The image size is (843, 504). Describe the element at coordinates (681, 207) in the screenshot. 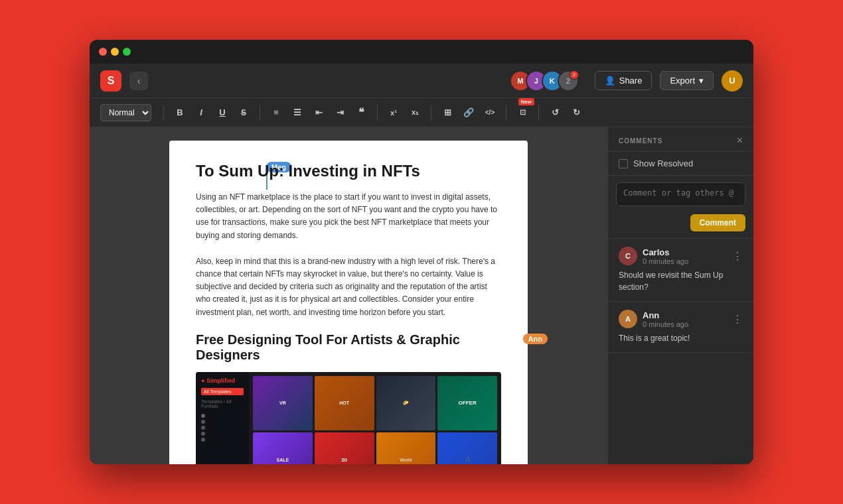

I see `comment-input-area: Comment` at that location.